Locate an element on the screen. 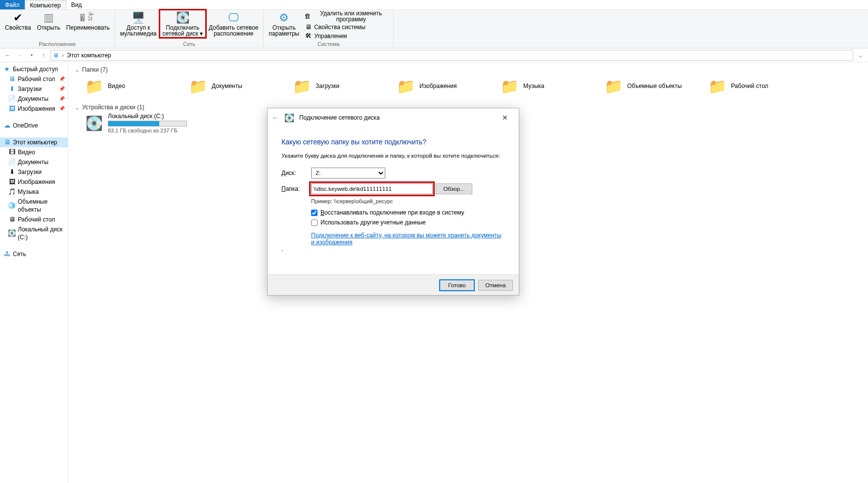 This screenshot has width=868, height=483. folder-pictures: 📁Изображения is located at coordinates (441, 86).